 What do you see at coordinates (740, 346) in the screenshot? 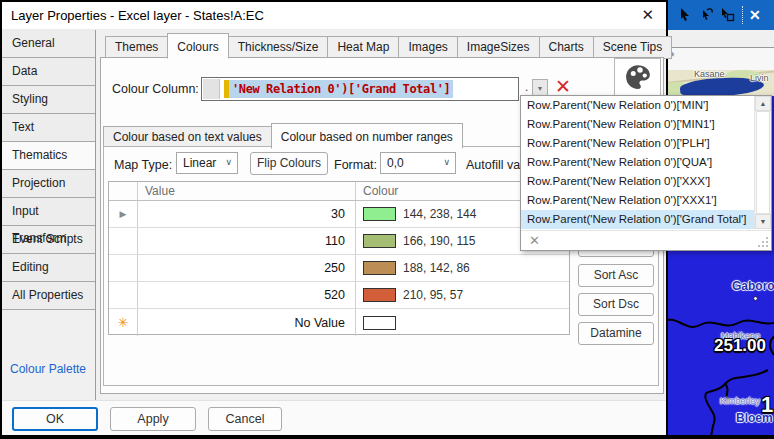
I see `map-value-label: 251.00` at bounding box center [740, 346].